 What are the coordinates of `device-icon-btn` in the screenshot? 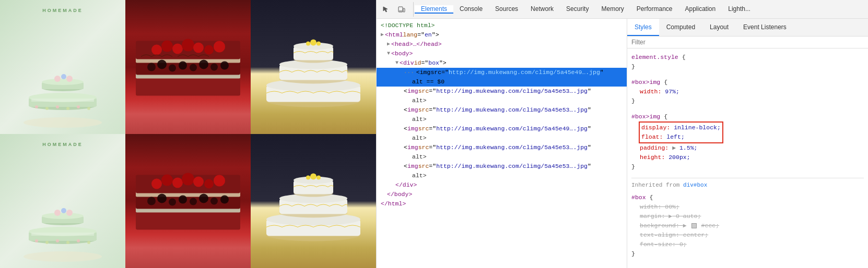 It's located at (402, 9).